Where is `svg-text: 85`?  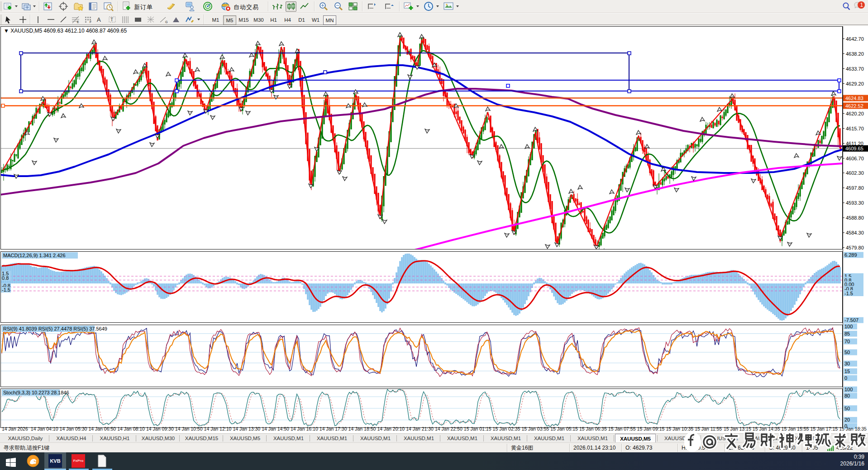
svg-text: 85 is located at coordinates (847, 334).